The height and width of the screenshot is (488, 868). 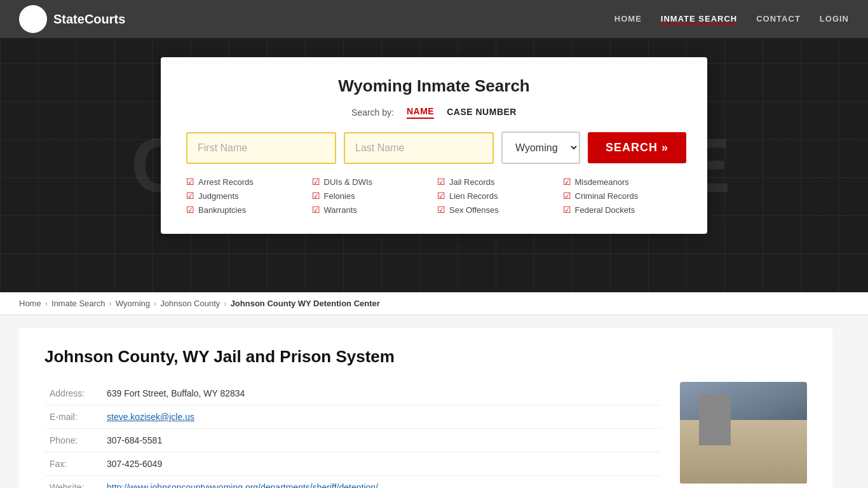 What do you see at coordinates (426, 357) in the screenshot?
I see `facility-title: Johnson County, WY Jail and Prison Syste…` at bounding box center [426, 357].